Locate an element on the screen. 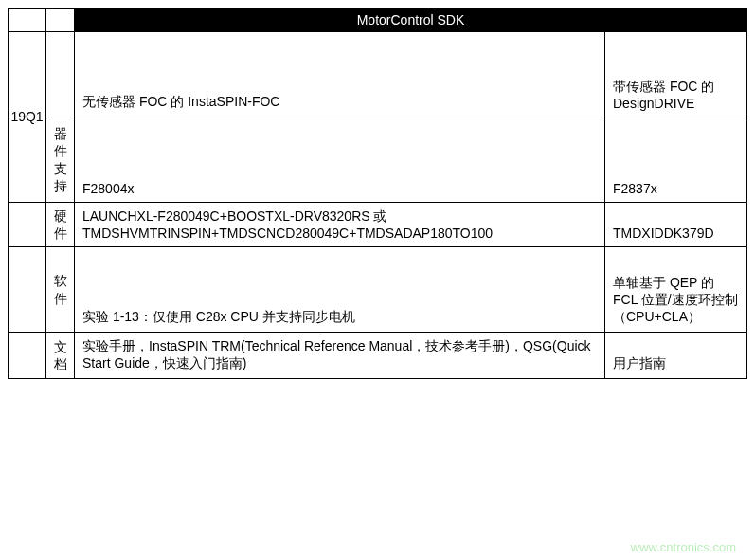  topic-col2: 带传感器 FOC 的 DesignDRIVE is located at coordinates (676, 75).